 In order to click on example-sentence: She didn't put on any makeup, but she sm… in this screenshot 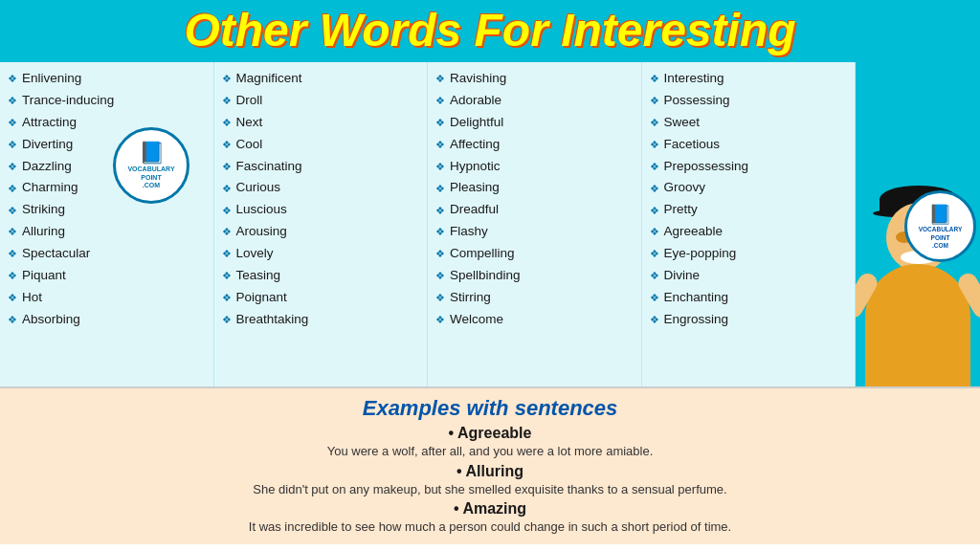, I will do `click(490, 490)`.